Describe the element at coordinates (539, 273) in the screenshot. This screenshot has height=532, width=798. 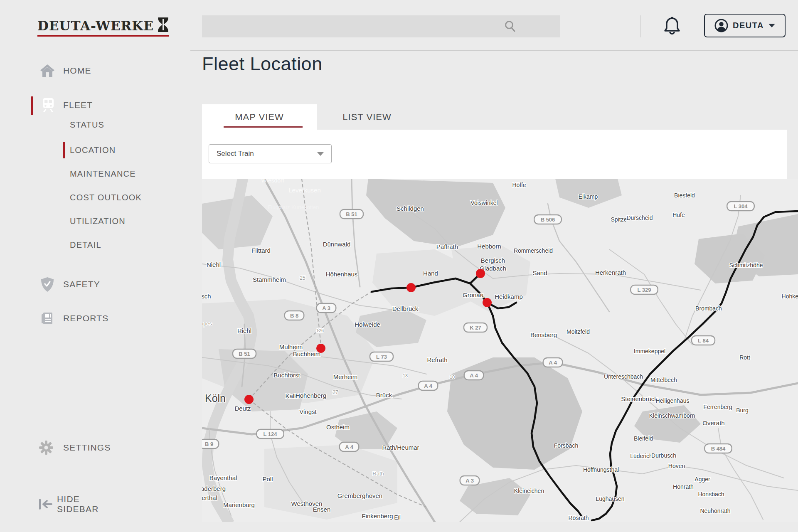
I see `map-place-label: Sand` at that location.